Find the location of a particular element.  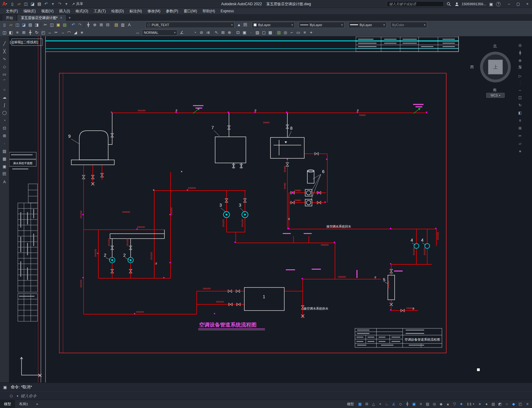

region-icon: ▩ is located at coordinates (270, 33).